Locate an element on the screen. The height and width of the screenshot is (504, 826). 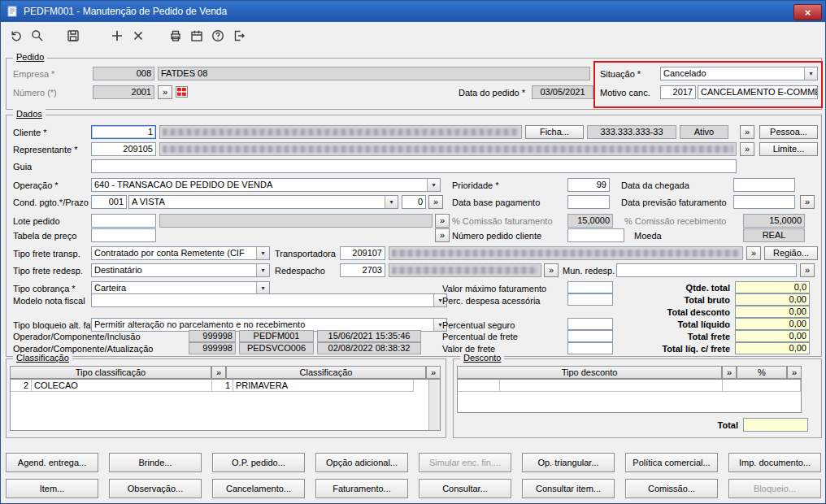
operacao-combo: 640 - TRANSACAO DE PEDIDO DE VENDA▾ is located at coordinates (266, 185).